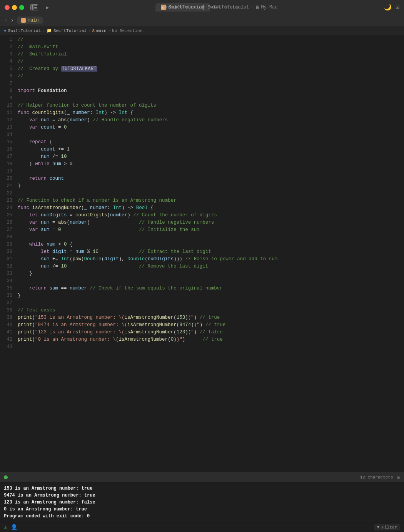 The image size is (404, 532). I want to click on code-line: // Created by TUTORIALKART, so click(211, 69).